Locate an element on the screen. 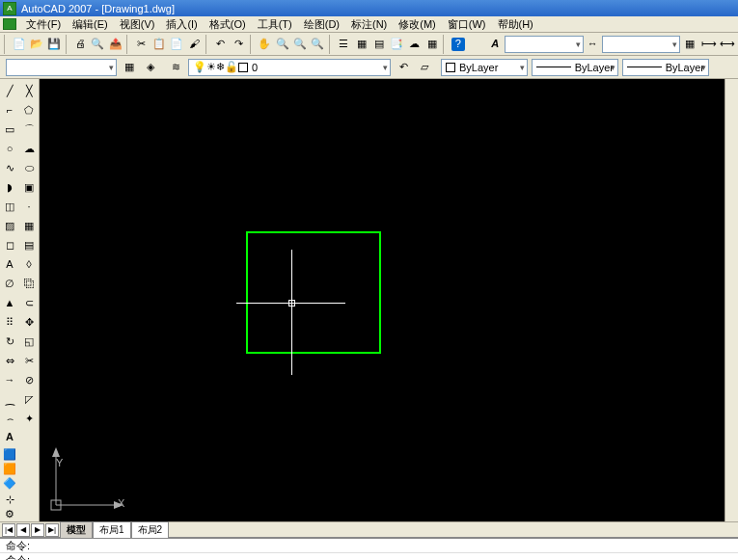 This screenshot has width=738, height=560. tab-layout1: 布局1 is located at coordinates (112, 530).